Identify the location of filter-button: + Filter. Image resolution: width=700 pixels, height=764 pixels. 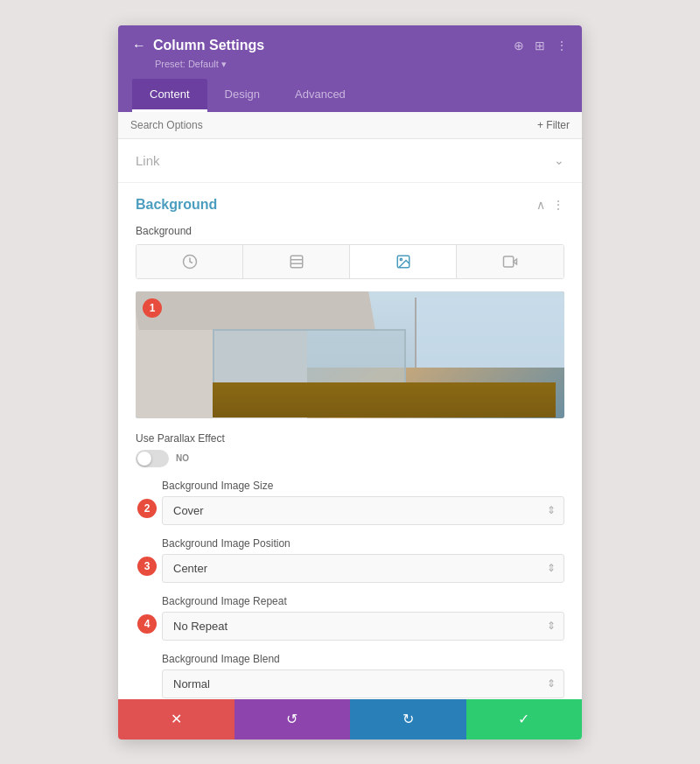
(553, 125).